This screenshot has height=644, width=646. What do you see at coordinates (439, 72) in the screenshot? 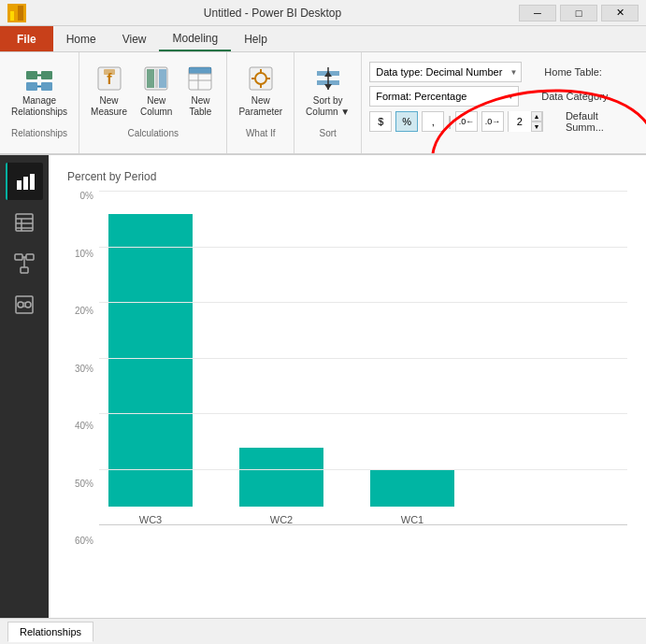
I see `data-type-label: Data type: Decimal Number` at bounding box center [439, 72].